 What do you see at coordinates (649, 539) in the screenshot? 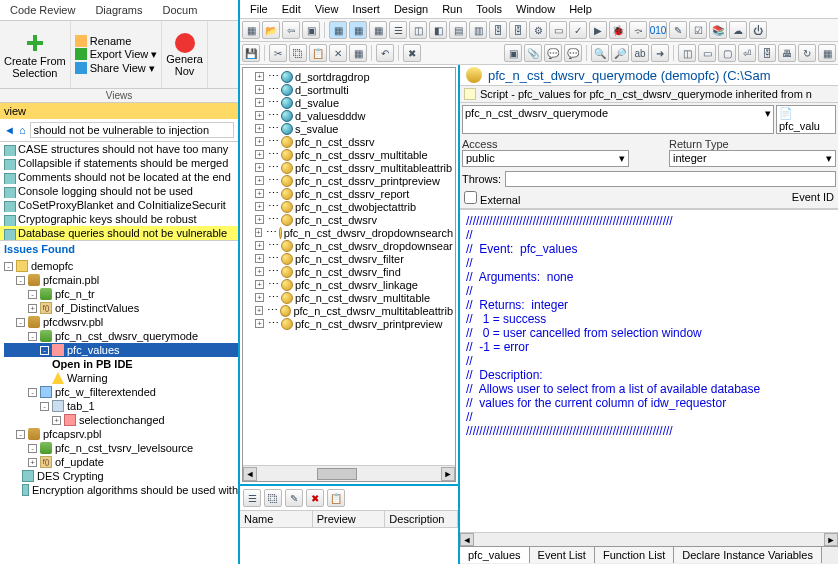
I see `code-hscroll: ◄ ►` at bounding box center [649, 539].